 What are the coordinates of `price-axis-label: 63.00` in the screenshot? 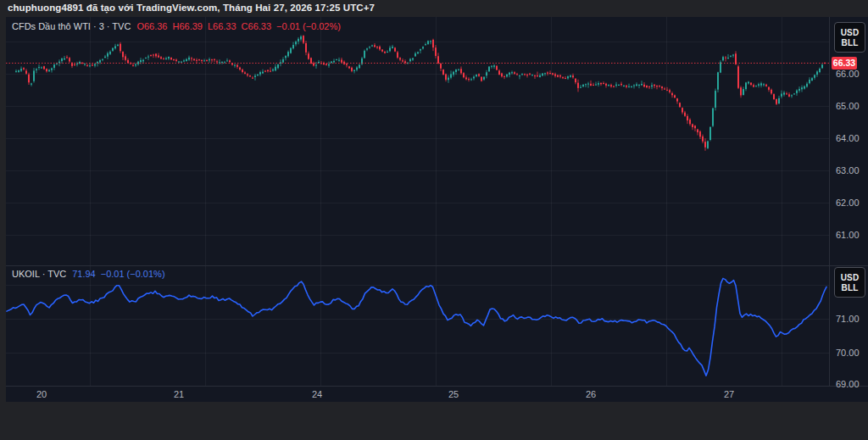 It's located at (848, 170).